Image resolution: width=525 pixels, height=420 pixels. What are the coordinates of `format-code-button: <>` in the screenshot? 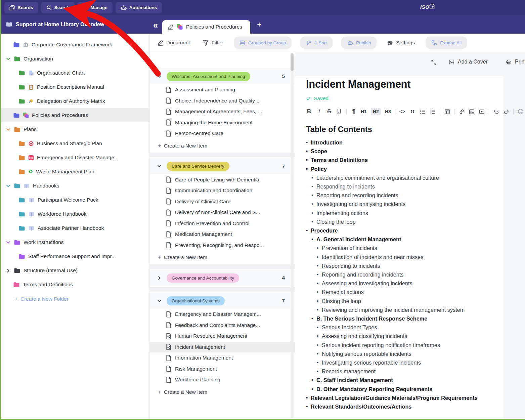 It's located at (402, 112).